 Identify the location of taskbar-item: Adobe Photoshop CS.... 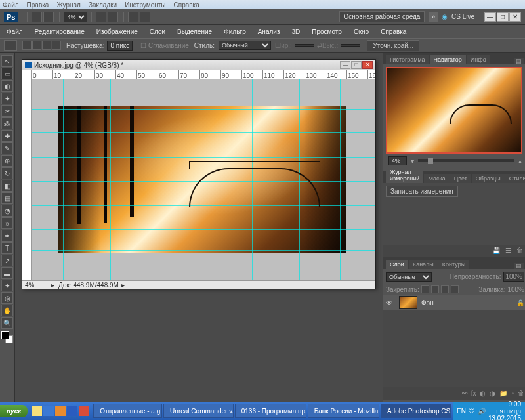
(416, 411).